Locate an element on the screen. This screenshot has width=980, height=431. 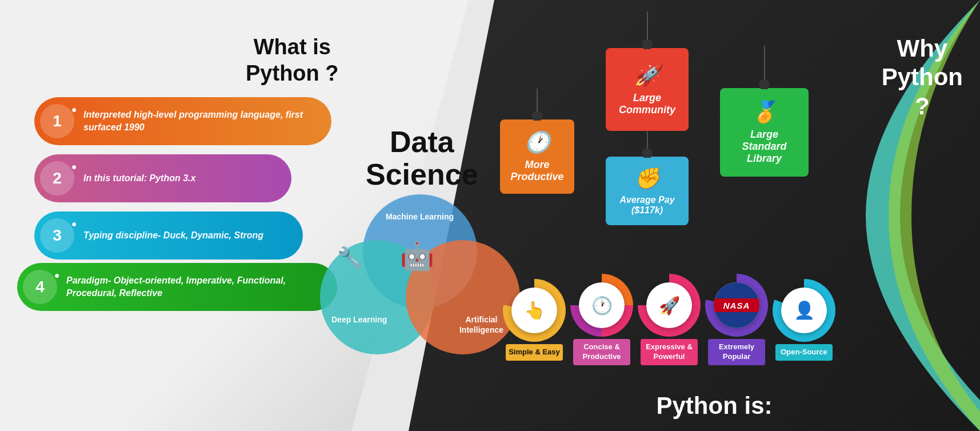
circle-extremely-popular: NASA Extremely Popular is located at coordinates (737, 320).